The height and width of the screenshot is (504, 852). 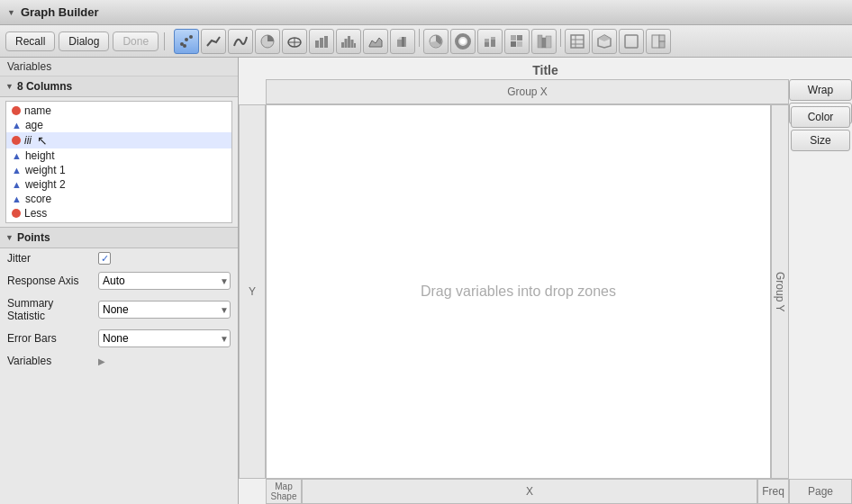 What do you see at coordinates (164, 338) in the screenshot?
I see `error-bars-select-wrap: None Standard Error Confidence Interval …` at bounding box center [164, 338].